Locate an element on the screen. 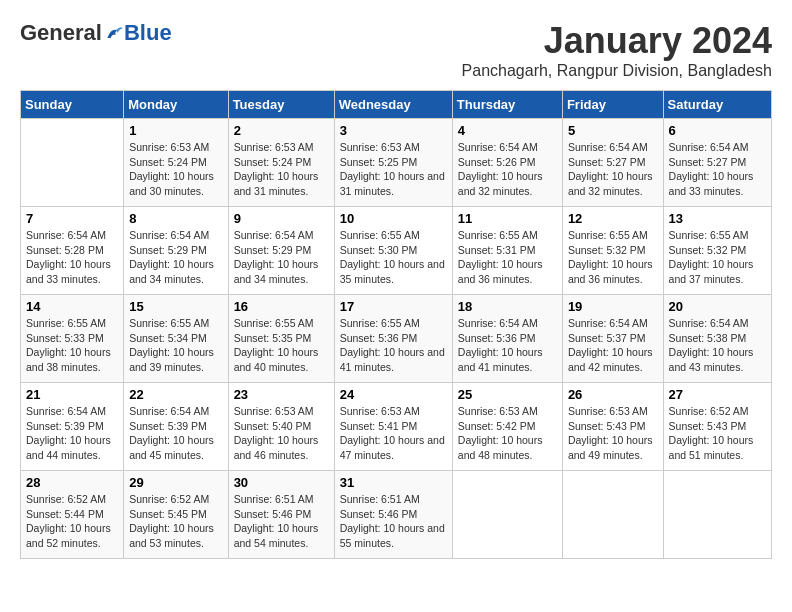 The image size is (792, 612). calendar-week-row: 14Sunrise: 6:55 AM Sunset: 5:33 PM Dayli… is located at coordinates (396, 339).